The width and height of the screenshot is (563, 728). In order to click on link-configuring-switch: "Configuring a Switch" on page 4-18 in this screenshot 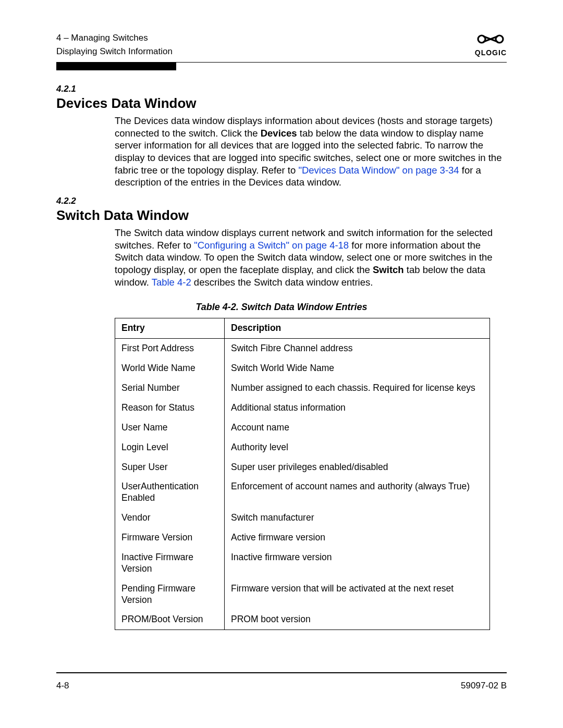, I will do `click(271, 245)`.